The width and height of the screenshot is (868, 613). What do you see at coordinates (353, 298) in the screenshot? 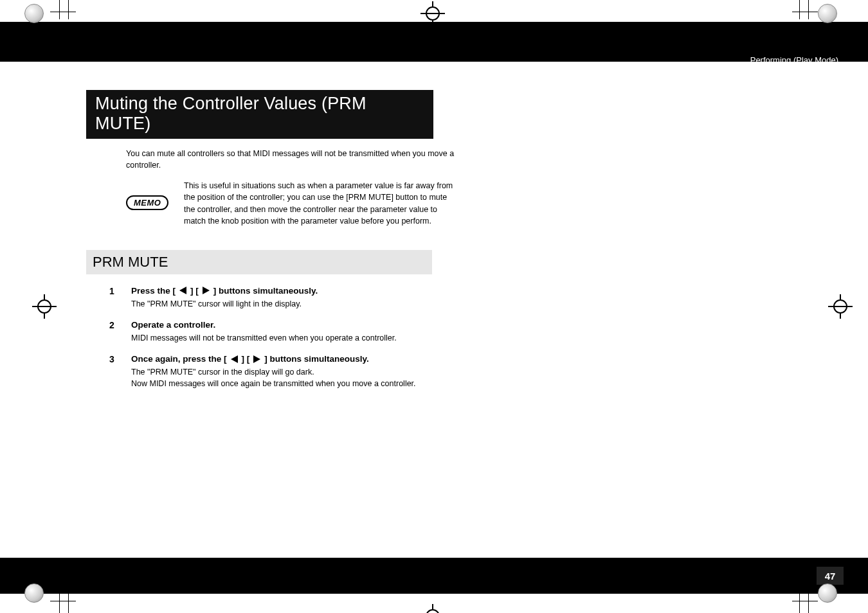
I see `step-body: Press the [ ] [ ] buttons simultaneously…` at bounding box center [353, 298].